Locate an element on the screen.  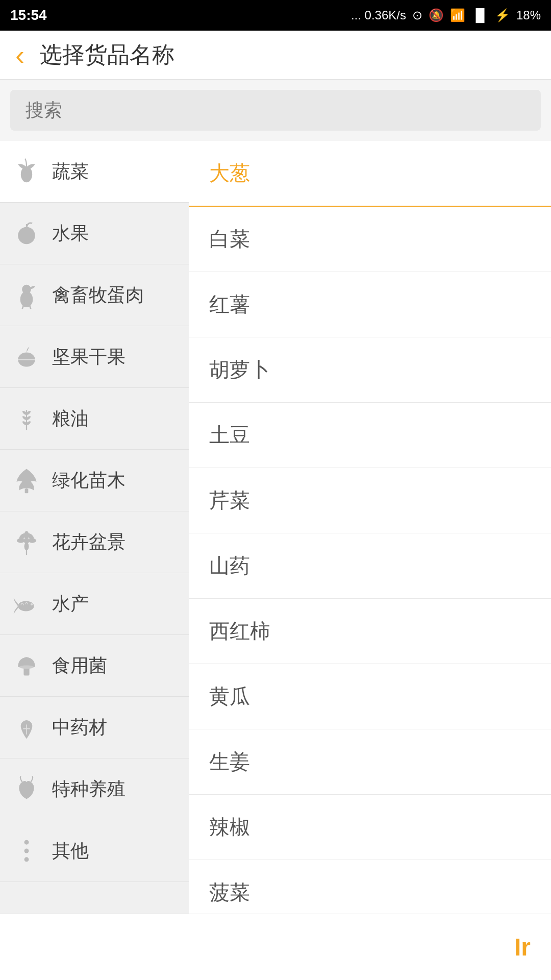
category-item-fruits: 水果 is located at coordinates (94, 234).